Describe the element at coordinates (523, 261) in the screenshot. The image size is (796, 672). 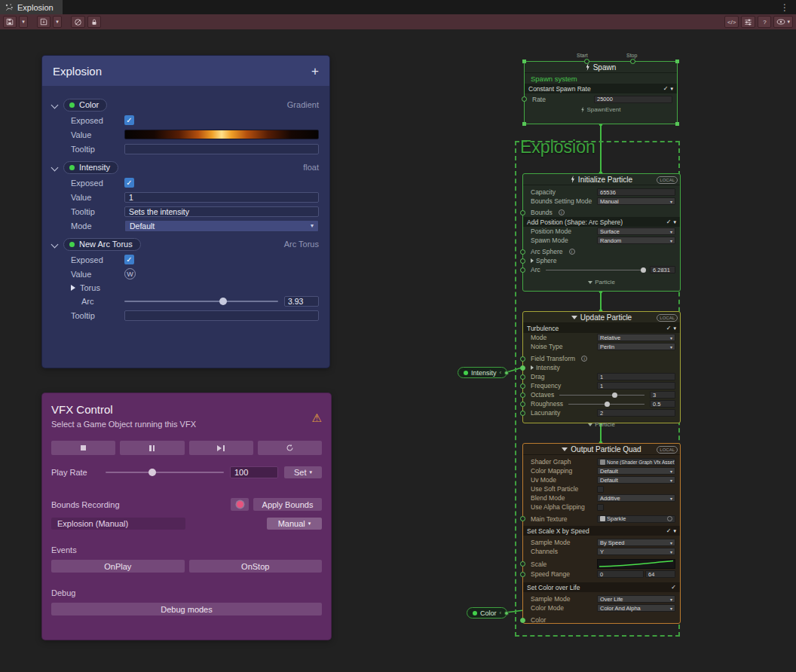
I see `sphere-port` at that location.